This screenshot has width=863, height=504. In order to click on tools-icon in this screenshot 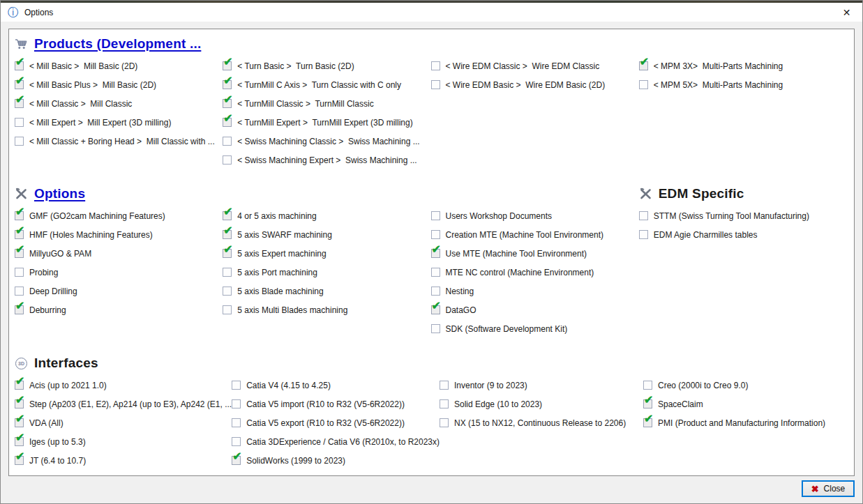, I will do `click(21, 194)`.